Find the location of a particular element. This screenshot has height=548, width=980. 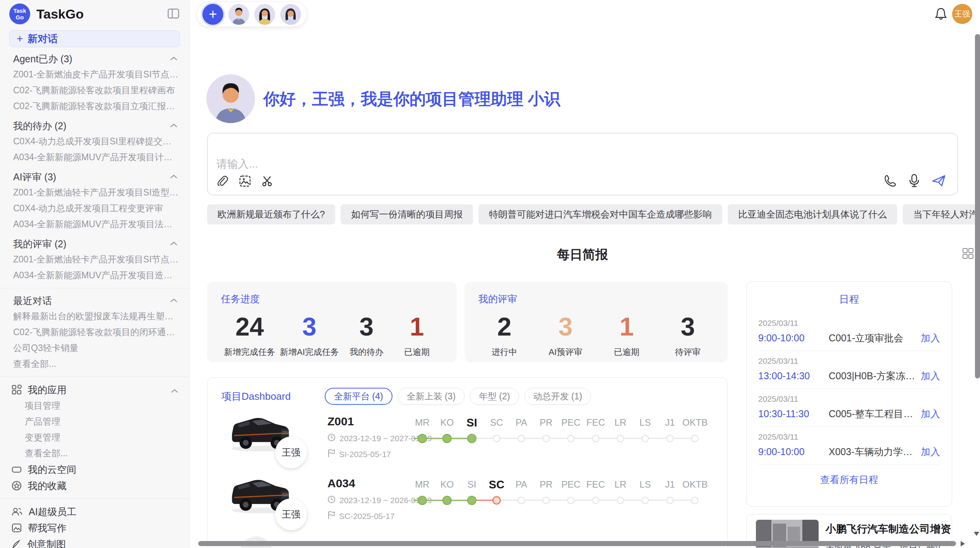

user-avatar: 王强 is located at coordinates (962, 14).